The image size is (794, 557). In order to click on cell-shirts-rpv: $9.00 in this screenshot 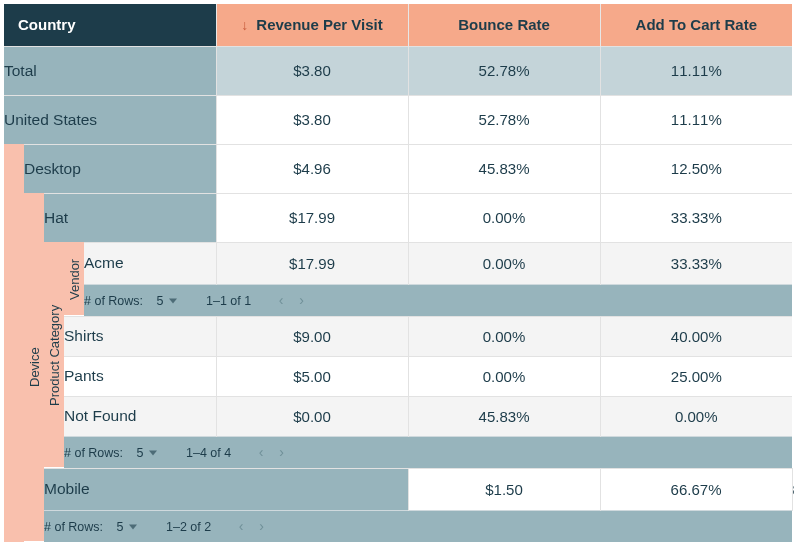, I will do `click(312, 336)`.